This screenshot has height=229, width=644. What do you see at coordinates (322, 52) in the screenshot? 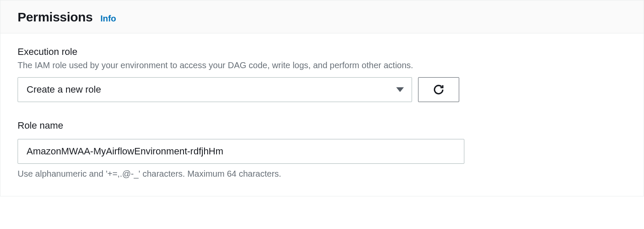
I see `execution-role-label: Execution role` at bounding box center [322, 52].